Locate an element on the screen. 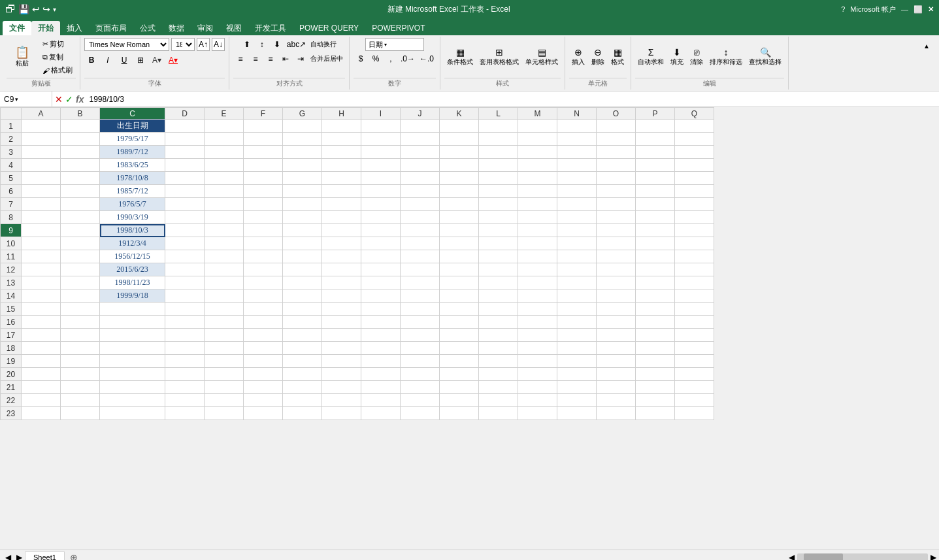  cell-Q23 is located at coordinates (695, 414).